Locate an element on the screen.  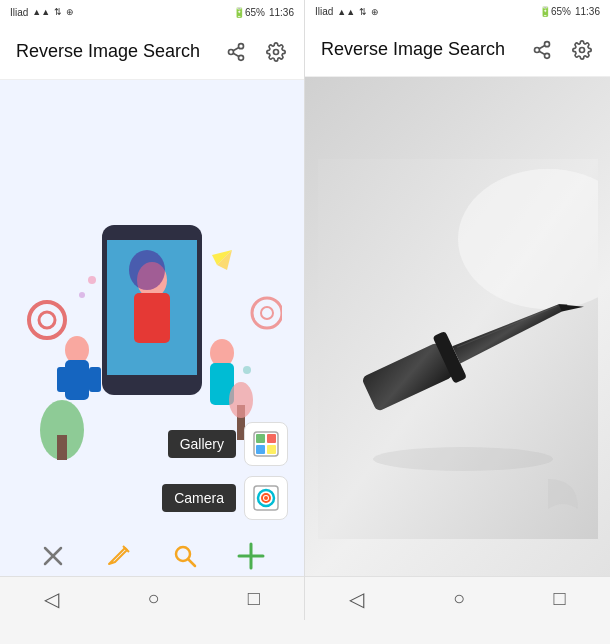
time-left: 11:36 is located at coordinates (282, 12).